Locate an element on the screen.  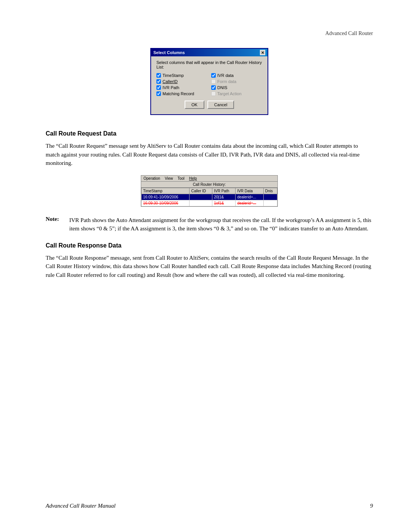
section2-paragraph: The “Call Route Response” message, sent … is located at coordinates (209, 267).